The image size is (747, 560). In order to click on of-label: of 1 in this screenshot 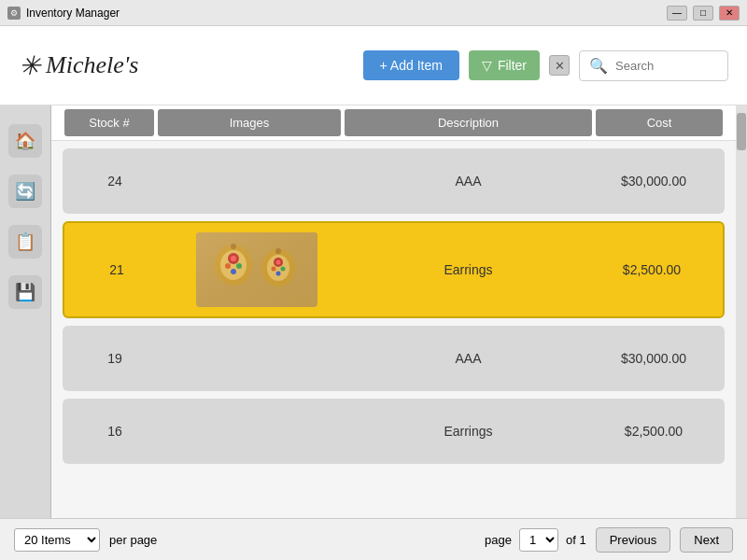, I will do `click(576, 539)`.